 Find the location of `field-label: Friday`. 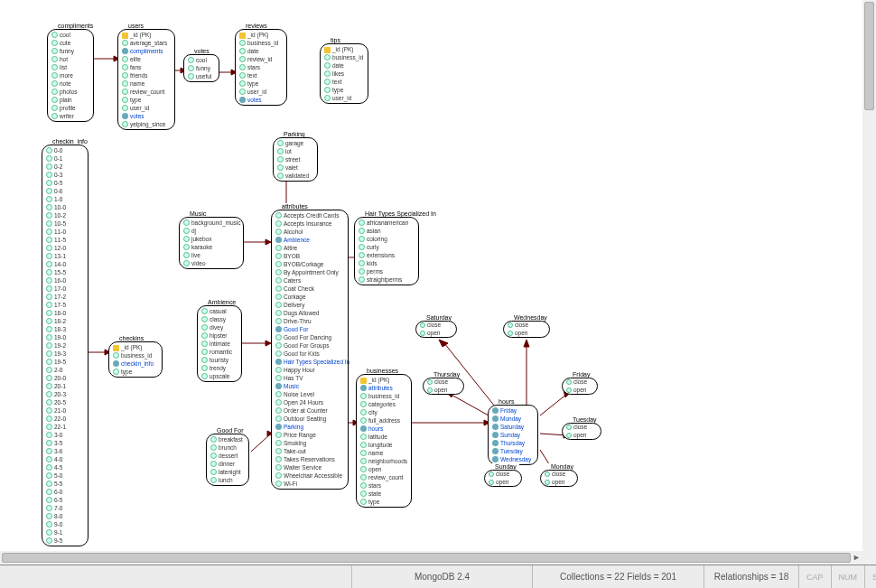

field-label: Friday is located at coordinates (508, 410).